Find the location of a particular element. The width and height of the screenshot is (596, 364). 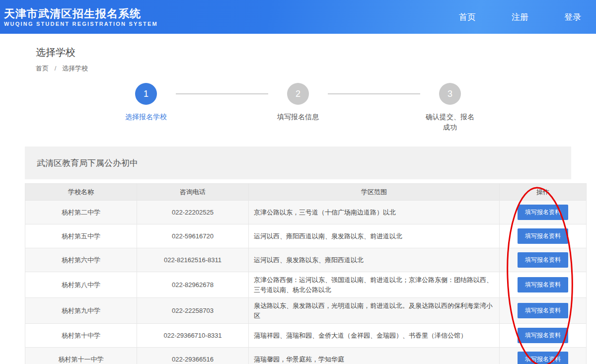

table-row: 杨村第二中学 022-22202525 京津公路以东，三号道（十信广场南边道路）… is located at coordinates (306, 213).